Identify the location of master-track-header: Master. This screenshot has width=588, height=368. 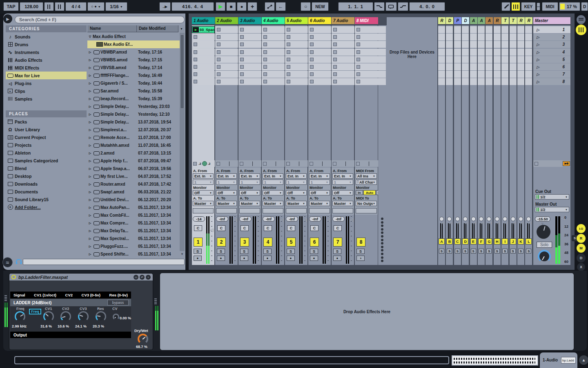
(552, 20).